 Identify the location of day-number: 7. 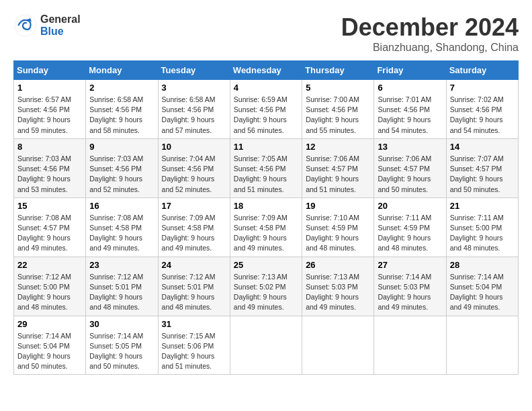
(482, 87).